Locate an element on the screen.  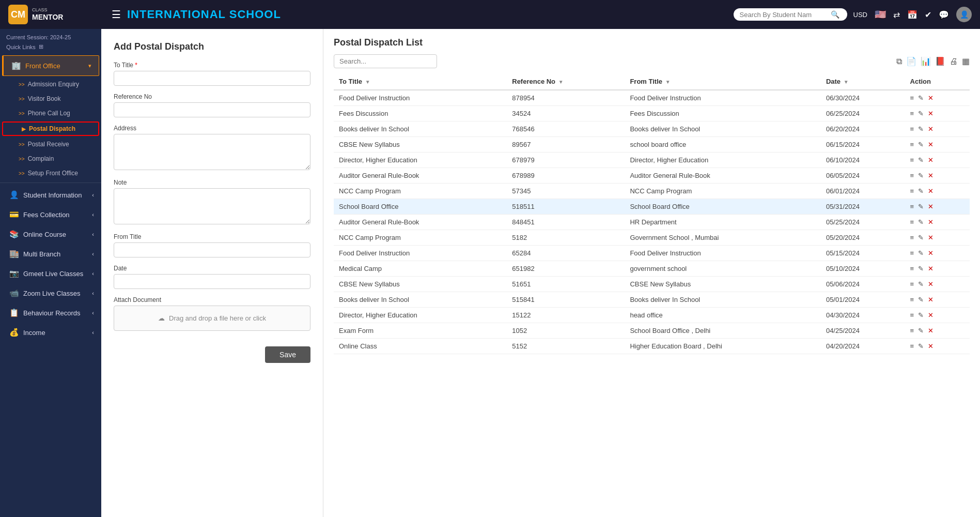
sidebar-sub-setup-front-office: >> Setup Front Office is located at coordinates (51, 173).